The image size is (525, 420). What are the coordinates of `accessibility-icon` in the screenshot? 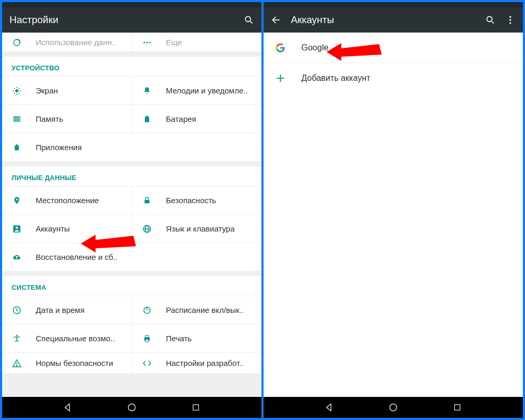 It's located at (17, 339).